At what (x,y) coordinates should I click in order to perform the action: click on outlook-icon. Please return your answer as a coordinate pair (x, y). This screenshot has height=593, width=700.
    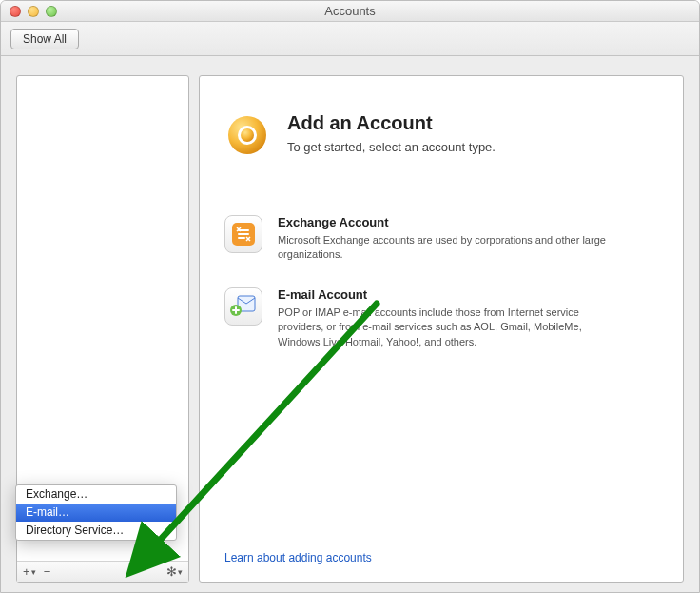
    Looking at the image, I should click on (247, 135).